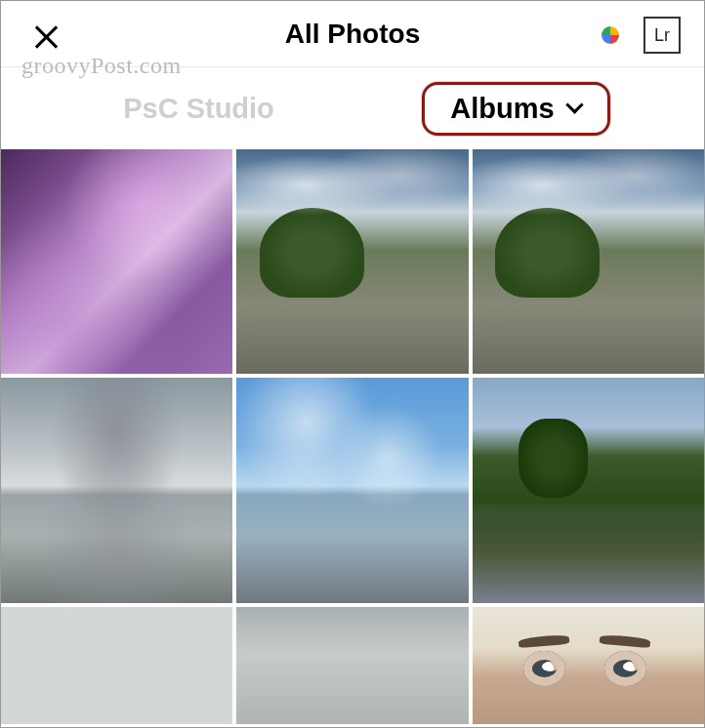 The image size is (705, 728). I want to click on tab-albums-label: Albums, so click(502, 109).